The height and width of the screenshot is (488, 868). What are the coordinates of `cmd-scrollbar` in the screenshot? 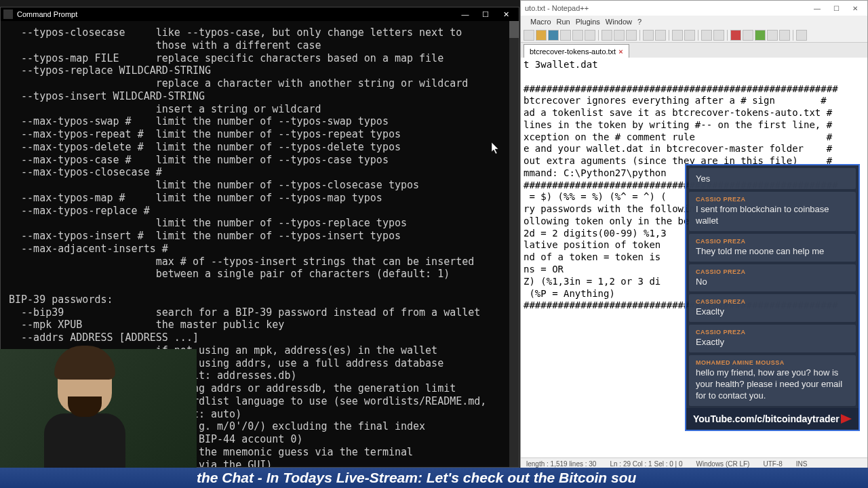 It's located at (514, 244).